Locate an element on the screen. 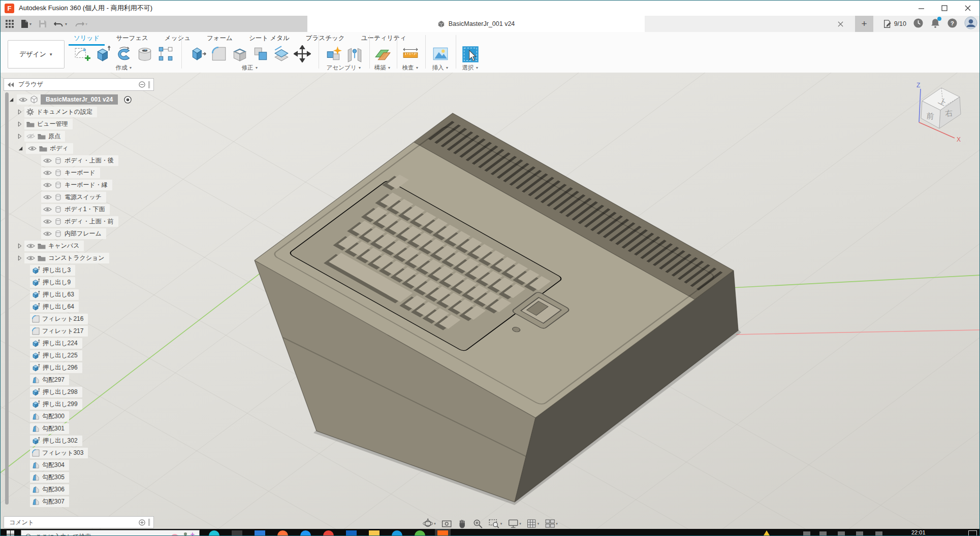 The image size is (980, 536). browser-item-label: 原点 is located at coordinates (54, 136).